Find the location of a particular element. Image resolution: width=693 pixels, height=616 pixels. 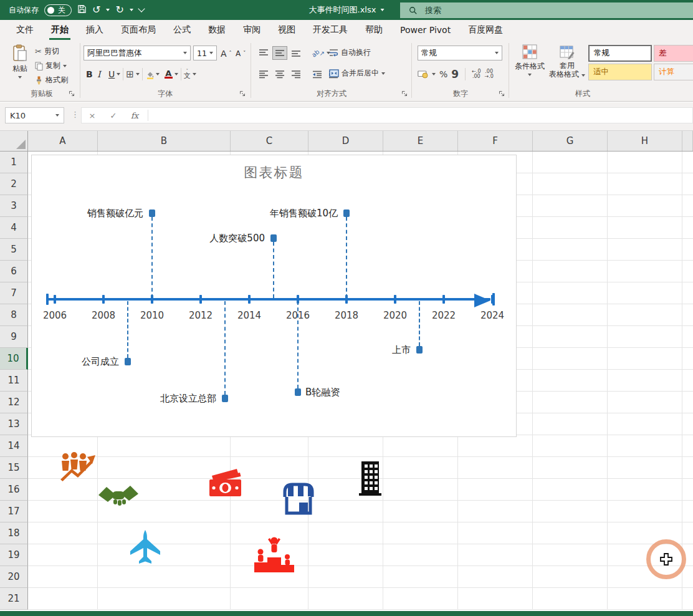

tab-开发工具: 开发工具 is located at coordinates (330, 30).